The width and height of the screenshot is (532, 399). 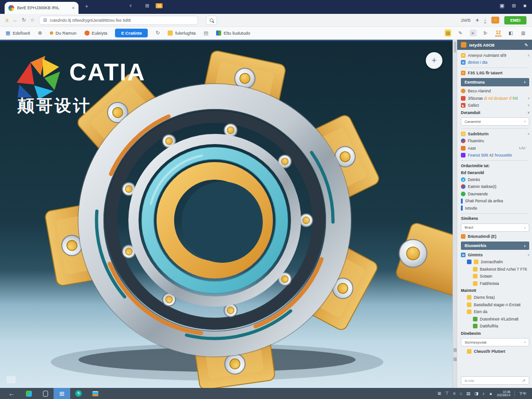 I want to click on bookmark-item: Euleiyta, so click(x=96, y=33).